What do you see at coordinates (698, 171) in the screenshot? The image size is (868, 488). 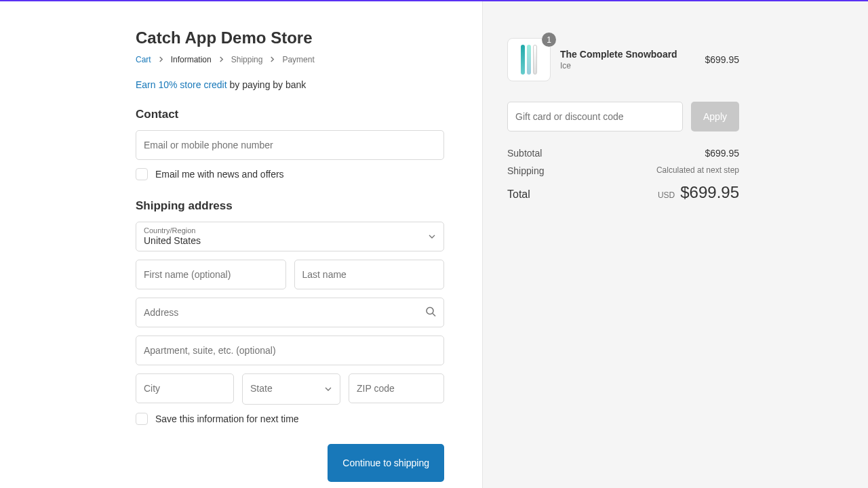 I see `shipping-cost-value: Calculated at next step` at bounding box center [698, 171].